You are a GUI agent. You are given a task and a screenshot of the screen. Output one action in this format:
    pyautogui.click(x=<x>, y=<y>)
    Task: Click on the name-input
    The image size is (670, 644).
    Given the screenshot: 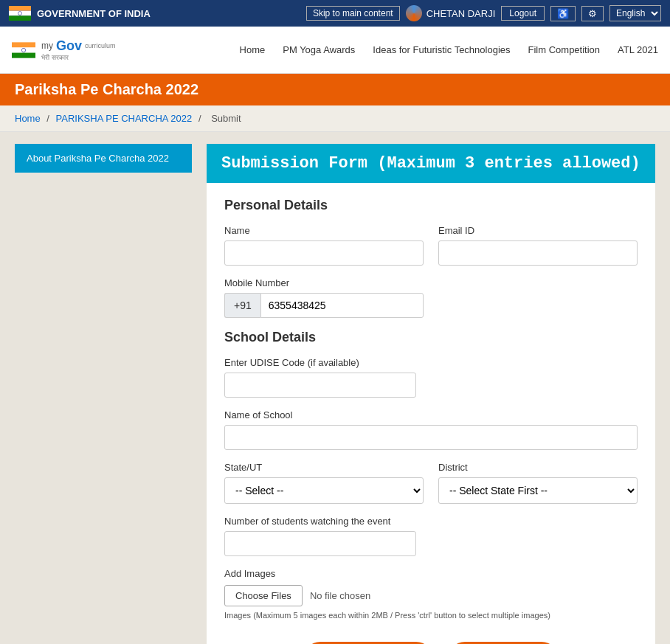 What is the action you would take?
    pyautogui.click(x=324, y=253)
    